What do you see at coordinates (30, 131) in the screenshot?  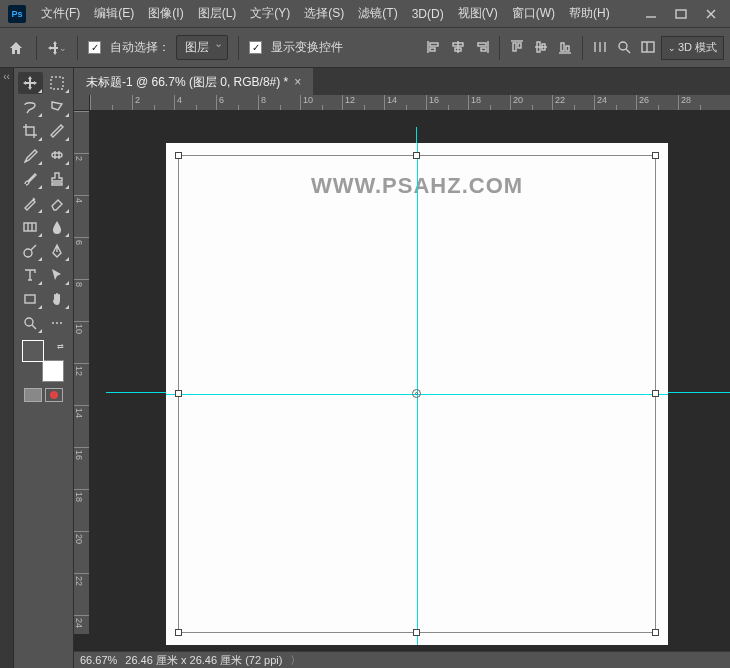 I see `crop-tool` at bounding box center [30, 131].